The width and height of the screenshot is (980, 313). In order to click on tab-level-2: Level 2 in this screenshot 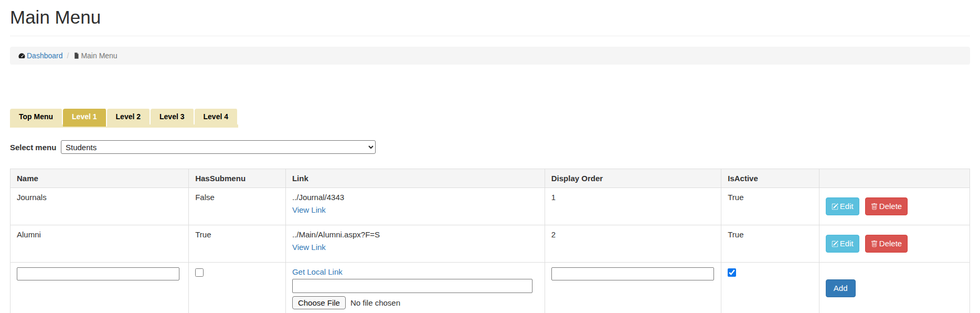, I will do `click(129, 117)`.